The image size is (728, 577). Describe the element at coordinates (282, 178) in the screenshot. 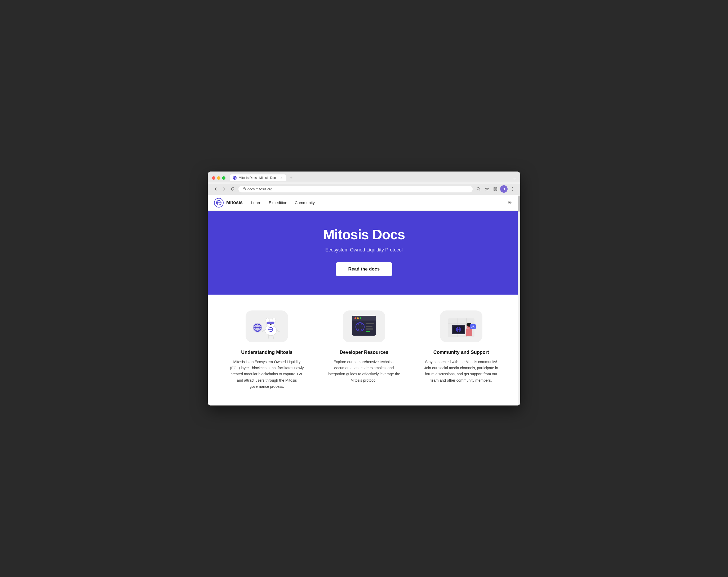

I see `tab-close-icon: ×` at that location.